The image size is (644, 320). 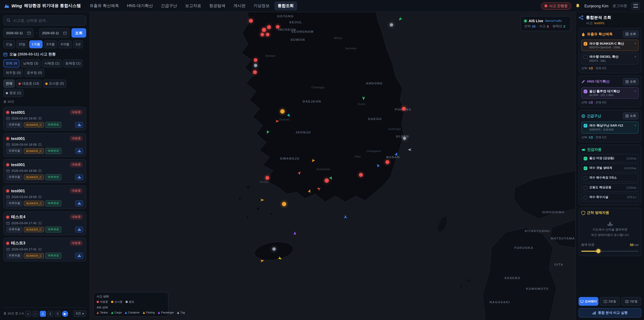 What do you see at coordinates (43, 314) in the screenshot?
I see `page-button: 1` at bounding box center [43, 314].